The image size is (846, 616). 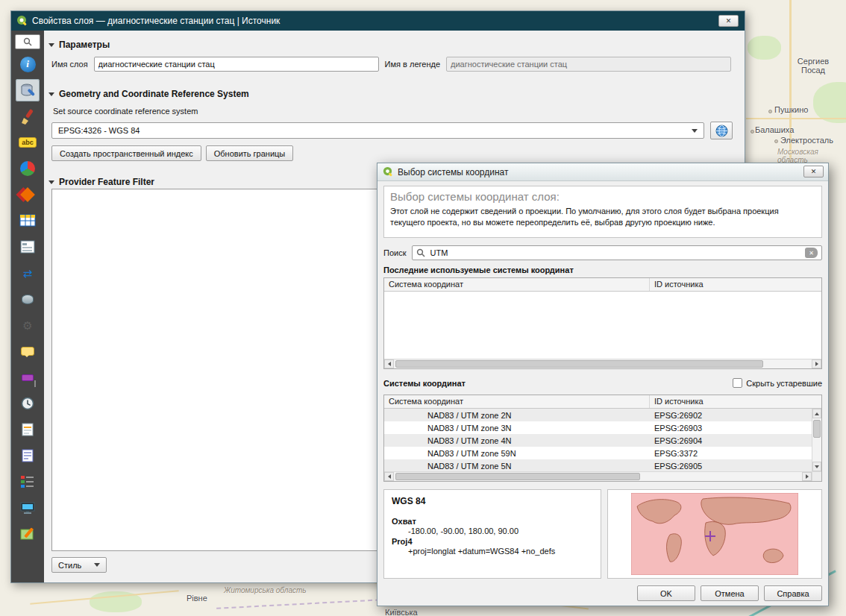 What do you see at coordinates (22, 21) in the screenshot?
I see `qgis-logo-icon` at bounding box center [22, 21].